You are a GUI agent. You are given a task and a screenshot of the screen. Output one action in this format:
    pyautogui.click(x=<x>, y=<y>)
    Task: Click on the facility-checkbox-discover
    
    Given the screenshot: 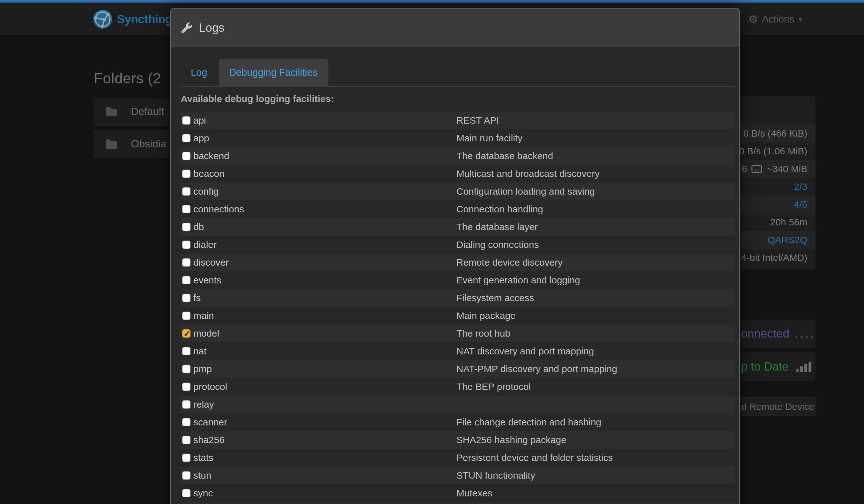 What is the action you would take?
    pyautogui.click(x=187, y=263)
    